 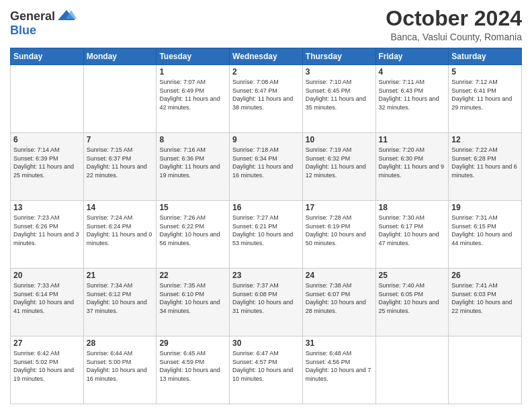 I want to click on calendar-cell: 25Sunrise: 7:40 AMSunset: 6:05 PMDayligh…, so click(x=412, y=302).